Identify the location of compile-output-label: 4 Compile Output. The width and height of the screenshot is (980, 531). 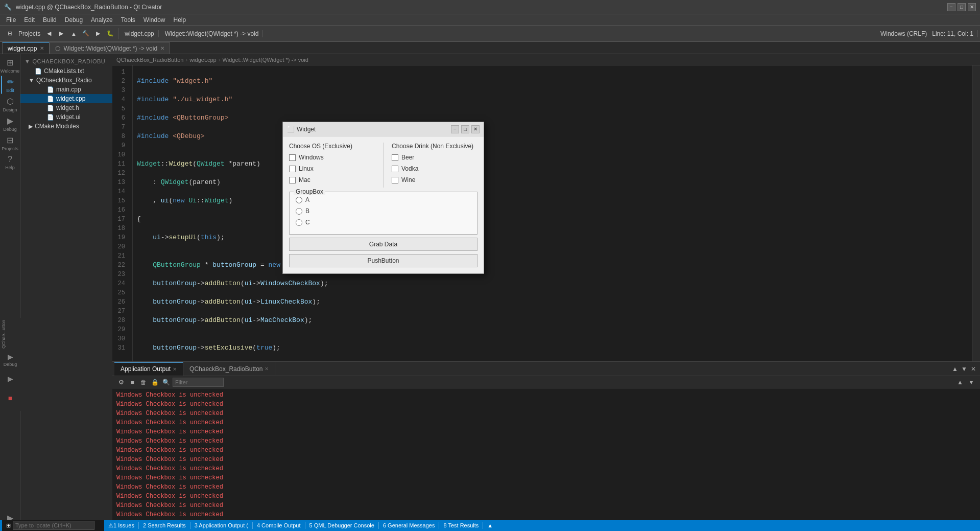
(279, 525).